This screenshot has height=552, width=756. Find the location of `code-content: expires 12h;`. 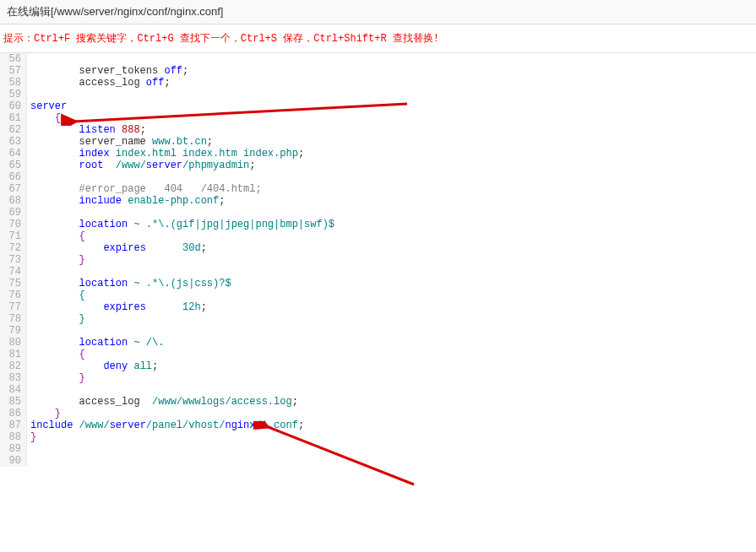

code-content: expires 12h; is located at coordinates (117, 307).